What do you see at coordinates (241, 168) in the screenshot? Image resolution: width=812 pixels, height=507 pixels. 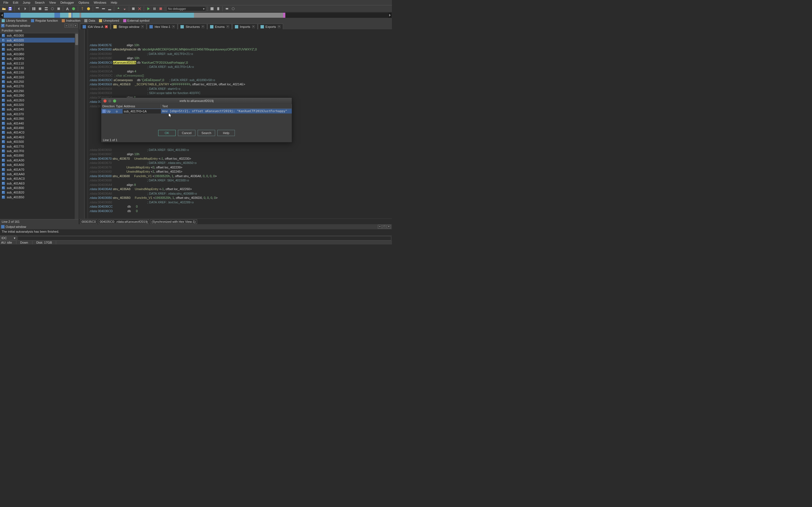 I see `disasm-line: .rdata:00403678 UnwindMapEntry <0, offse…` at bounding box center [241, 168].